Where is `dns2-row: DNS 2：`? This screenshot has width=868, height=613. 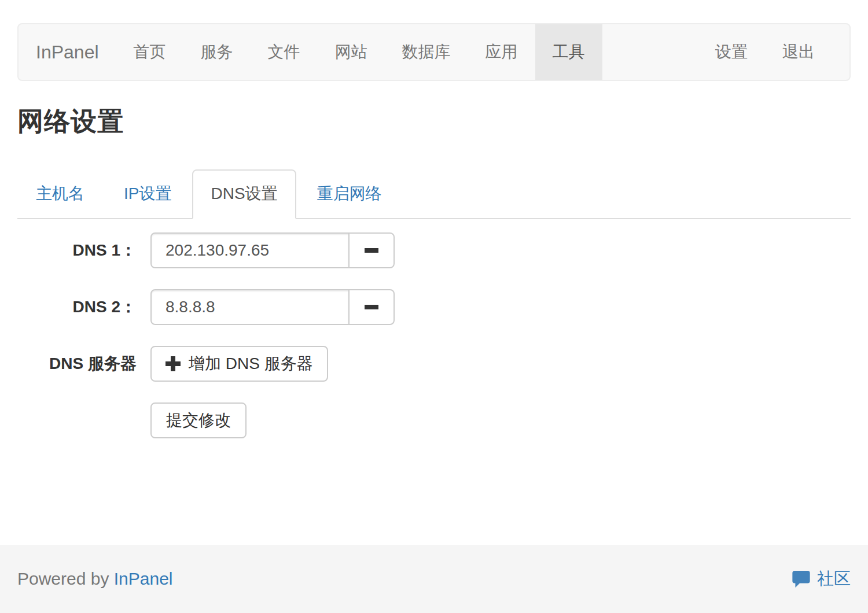 dns2-row: DNS 2： is located at coordinates (206, 307).